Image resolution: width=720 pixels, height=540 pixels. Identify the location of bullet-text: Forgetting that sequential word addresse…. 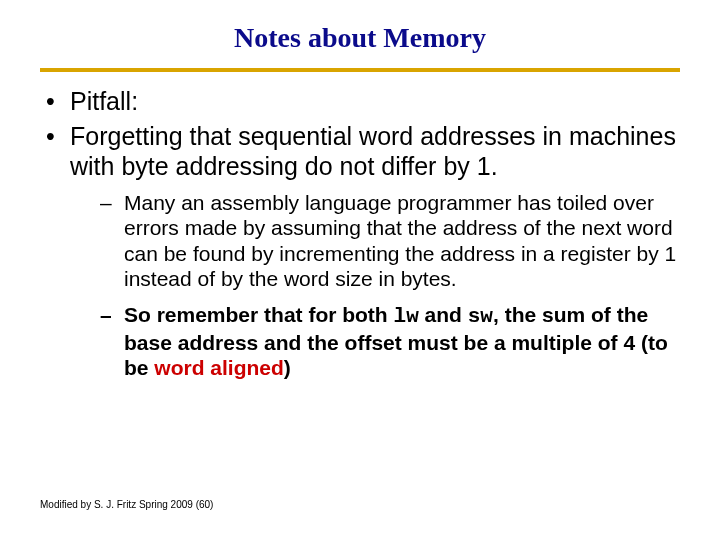
(373, 152).